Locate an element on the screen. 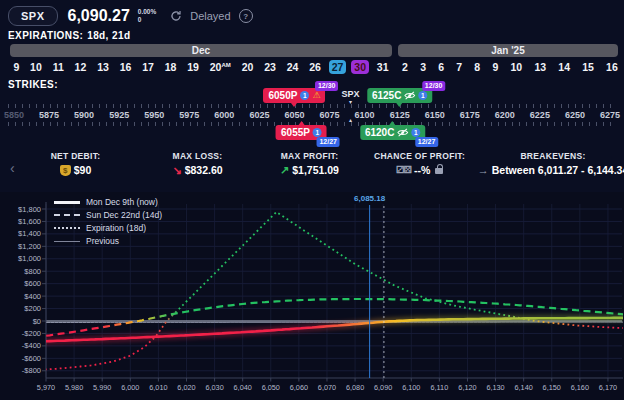 The height and width of the screenshot is (400, 624). strike-axis-label: 6200 is located at coordinates (505, 115).